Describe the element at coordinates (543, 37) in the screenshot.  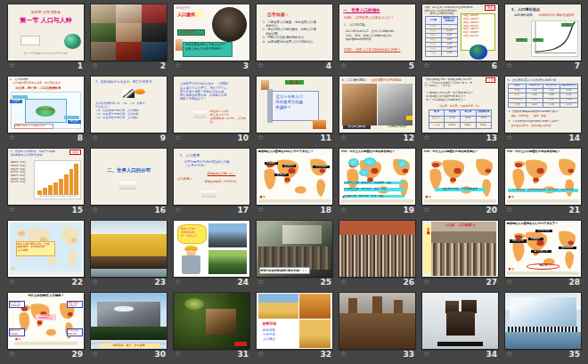
I see `slide-thumbnail: 1、人口增长特点起初增长缓慢1800年以后 增长迅速加快缓慢加快更快☆7` at that location.